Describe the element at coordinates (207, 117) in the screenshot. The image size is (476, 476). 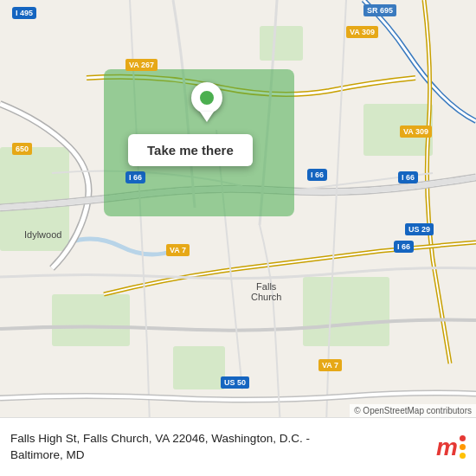
I see `pin-tail` at that location.